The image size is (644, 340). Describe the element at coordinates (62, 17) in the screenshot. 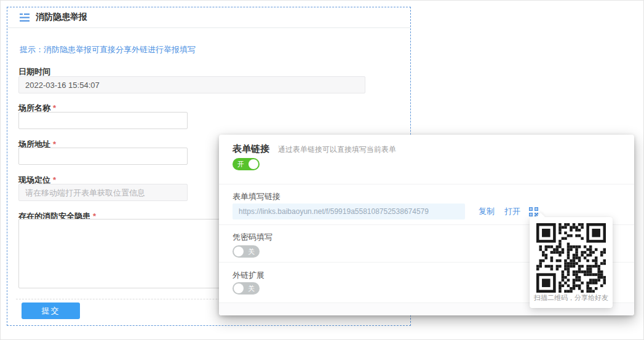

I see `form-title: 消防隐患举报` at that location.